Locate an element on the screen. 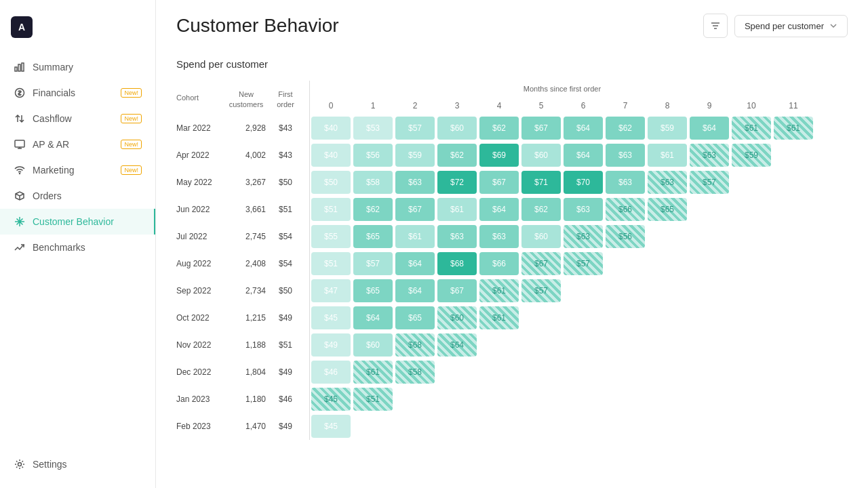  month-header-9: 9 is located at coordinates (709, 106).